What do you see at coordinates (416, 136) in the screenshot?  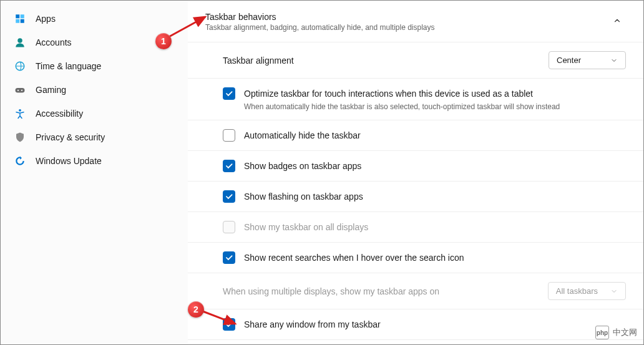 I see `row-autohide: Automatically hide the taskbar` at bounding box center [416, 136].